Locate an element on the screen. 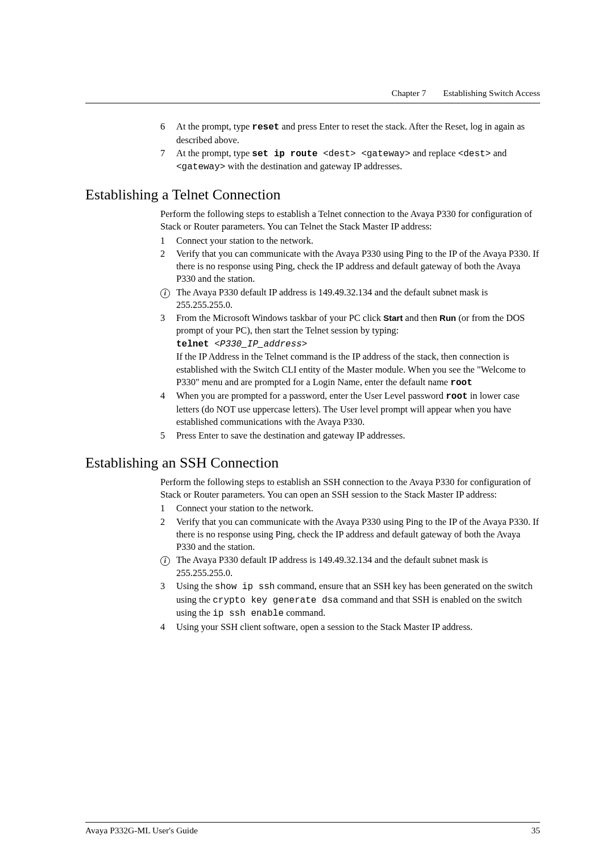 The image size is (614, 868). telnet-step-2: 2 Verify that you can communicate with t… is located at coordinates (350, 267).